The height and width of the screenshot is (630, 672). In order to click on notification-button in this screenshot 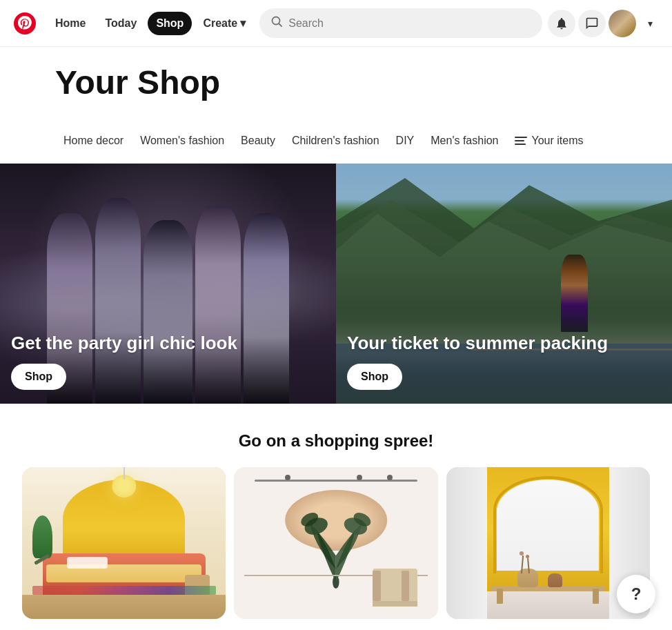, I will do `click(562, 23)`.